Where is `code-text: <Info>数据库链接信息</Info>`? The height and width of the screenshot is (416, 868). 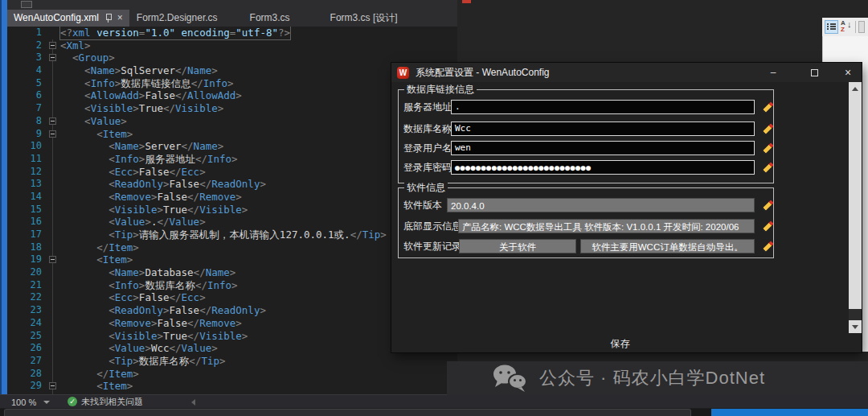
code-text: <Info>数据库链接信息</Info> is located at coordinates (146, 84).